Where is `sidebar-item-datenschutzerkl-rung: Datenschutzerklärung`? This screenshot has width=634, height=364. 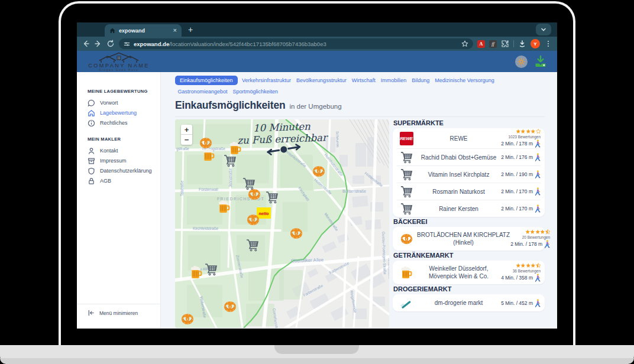 sidebar-item-datenschutzerkl-rung: Datenschutzerklärung is located at coordinates (124, 171).